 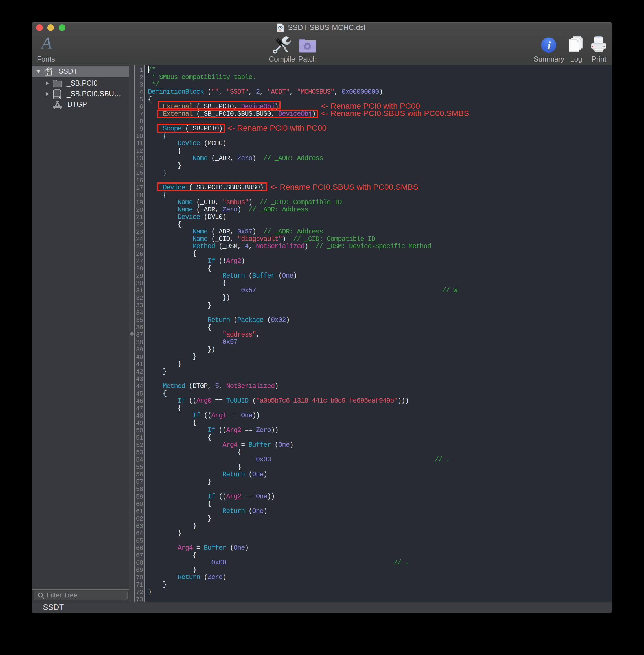 What do you see at coordinates (280, 30) in the screenshot?
I see `svg-text: DSL` at bounding box center [280, 30].